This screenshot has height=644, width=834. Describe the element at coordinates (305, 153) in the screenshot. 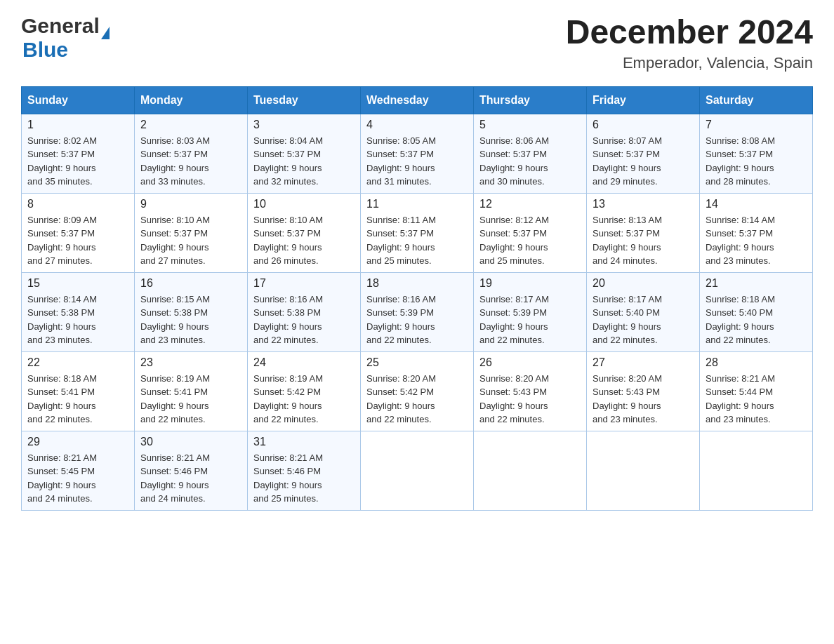

I see `table-row: 3 Sunrise: 8:04 AM Sunset: 5:37 PM Dayli…` at that location.